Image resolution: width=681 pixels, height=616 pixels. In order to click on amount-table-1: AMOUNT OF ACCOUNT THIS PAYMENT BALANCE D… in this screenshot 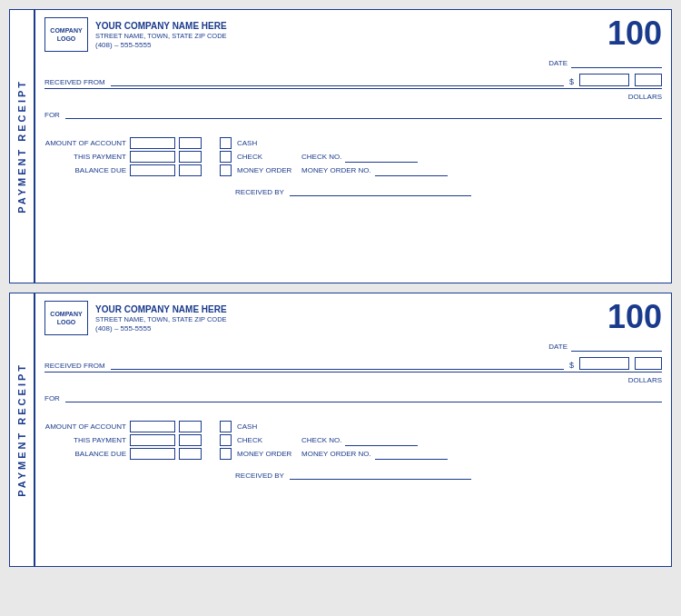, I will do `click(123, 156)`.